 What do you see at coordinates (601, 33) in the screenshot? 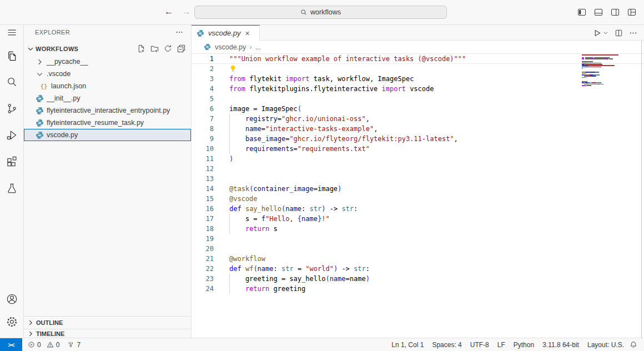
I see `run-python-file-button` at bounding box center [601, 33].